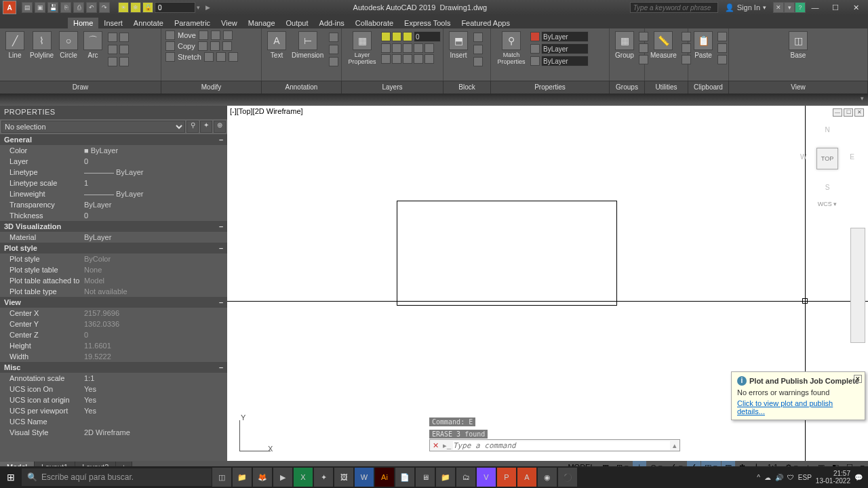 This screenshot has width=868, height=488. Describe the element at coordinates (156, 216) in the screenshot. I see `prop-thickness-value: 0` at that location.